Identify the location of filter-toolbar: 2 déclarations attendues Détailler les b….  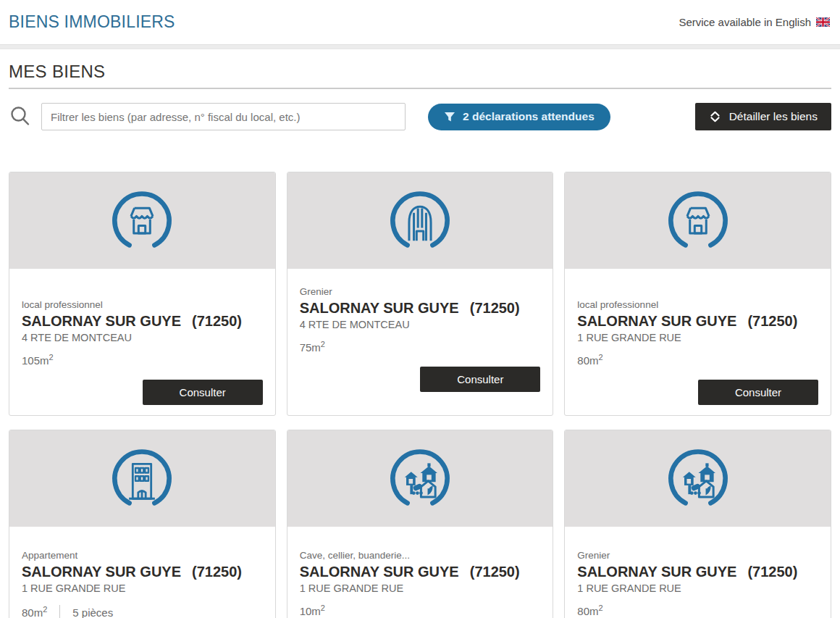
(420, 117).